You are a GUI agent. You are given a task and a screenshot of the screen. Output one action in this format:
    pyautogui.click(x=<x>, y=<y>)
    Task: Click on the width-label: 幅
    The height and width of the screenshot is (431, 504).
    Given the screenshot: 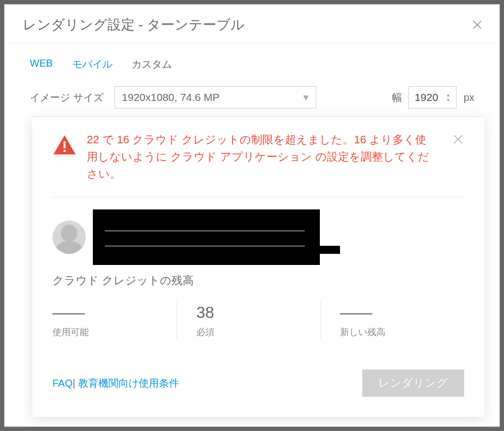 What is the action you would take?
    pyautogui.click(x=397, y=98)
    